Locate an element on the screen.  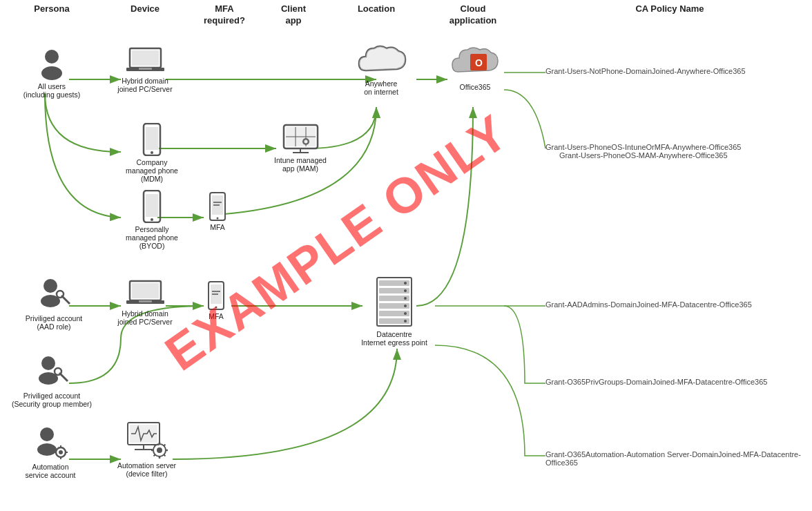
node-intune-app: Intune managed app (MAM) is located at coordinates (300, 148).